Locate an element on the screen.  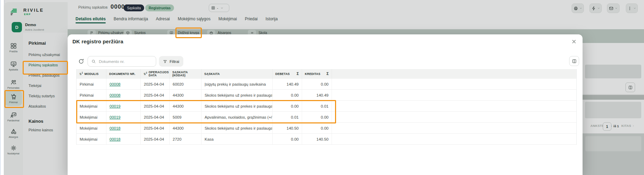
funnel-icon is located at coordinates (165, 62).